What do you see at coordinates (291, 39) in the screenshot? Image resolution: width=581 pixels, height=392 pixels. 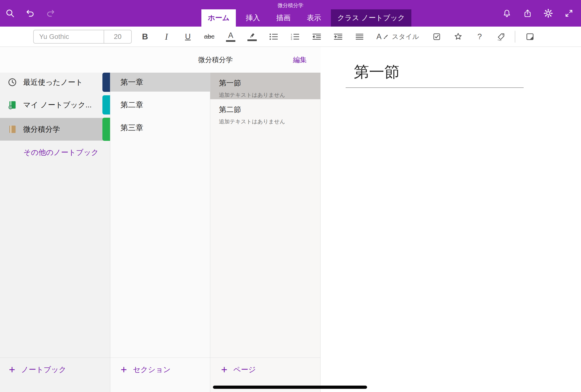 I see `svg-text: 3` at bounding box center [291, 39].